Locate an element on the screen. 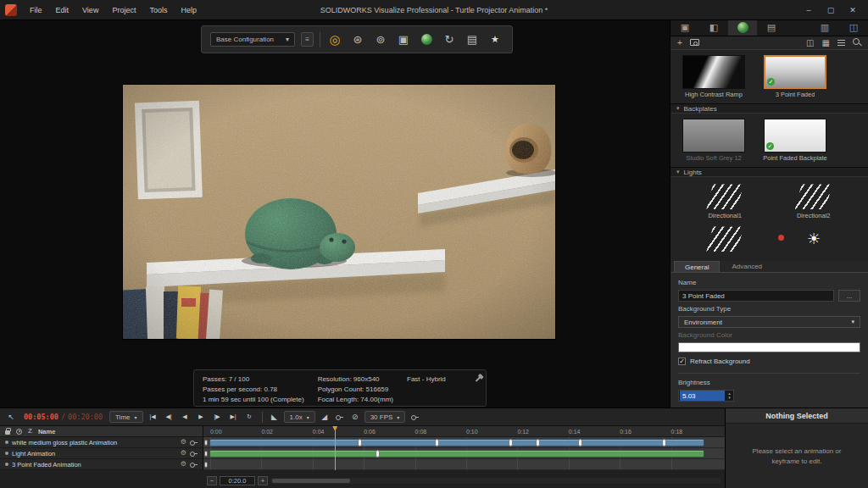 This screenshot has height=488, width=868. render-tools-icon: ★ is located at coordinates (495, 40).